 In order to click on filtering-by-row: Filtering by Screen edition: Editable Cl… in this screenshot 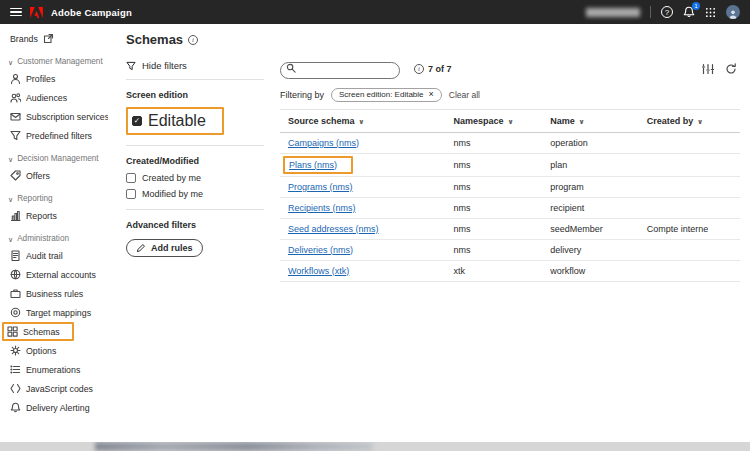, I will do `click(510, 95)`.